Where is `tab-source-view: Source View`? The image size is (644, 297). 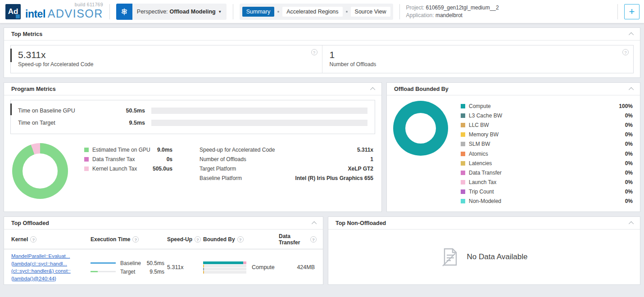 tab-source-view: Source View is located at coordinates (371, 12).